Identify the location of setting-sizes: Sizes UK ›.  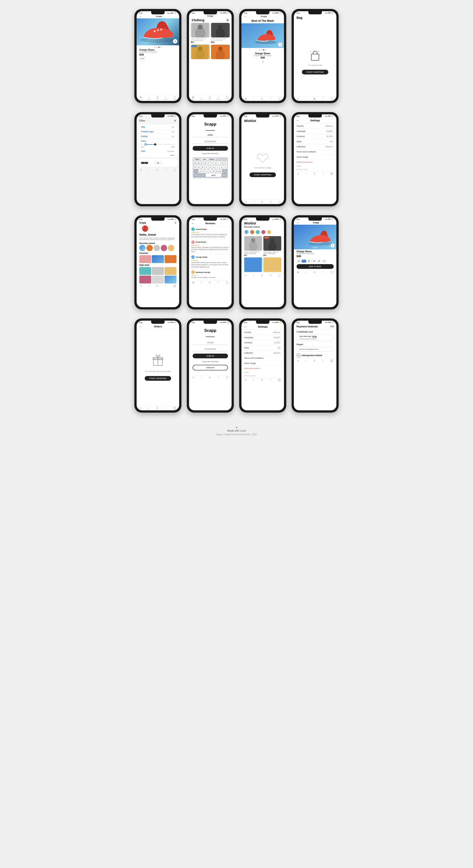
(315, 142).